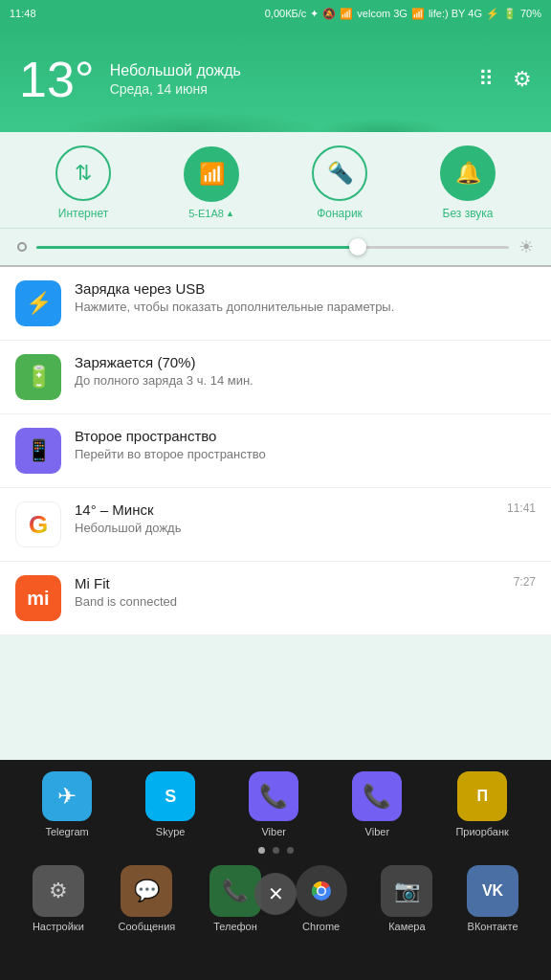 This screenshot has width=551, height=980. What do you see at coordinates (211, 183) in the screenshot?
I see `toggle-wifi: 📶 5-E1A8 ▲` at bounding box center [211, 183].